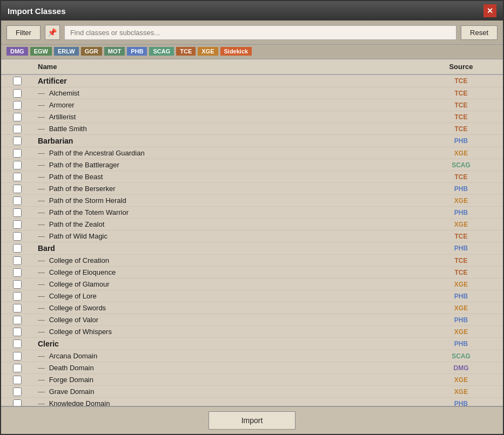  What do you see at coordinates (226, 403) in the screenshot?
I see `subclass-name: — Knowledge Domain` at bounding box center [226, 403].